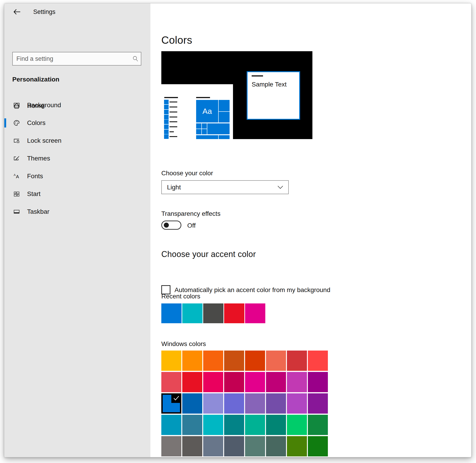 Image resolution: width=476 pixels, height=463 pixels. I want to click on page-title: Colors, so click(177, 40).